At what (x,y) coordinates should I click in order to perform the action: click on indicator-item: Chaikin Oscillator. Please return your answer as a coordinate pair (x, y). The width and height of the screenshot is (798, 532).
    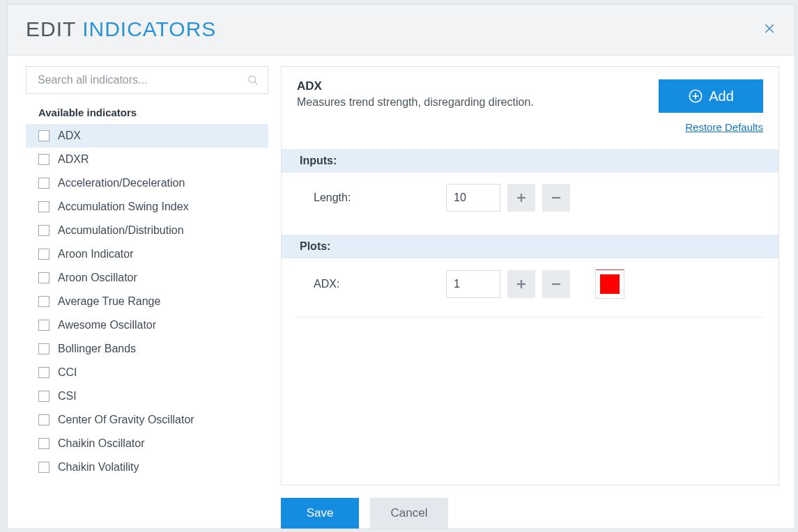
    Looking at the image, I should click on (147, 444).